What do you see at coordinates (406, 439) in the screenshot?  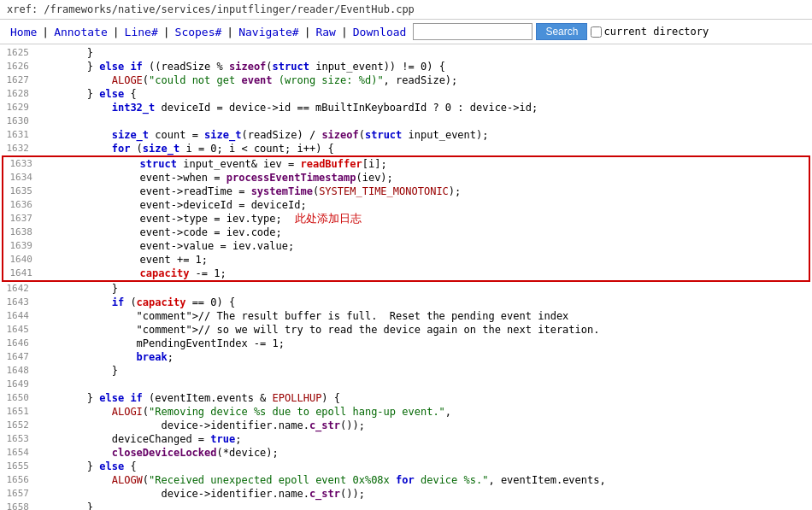 I see `code-line: 1653 deviceChanged = true;` at bounding box center [406, 439].